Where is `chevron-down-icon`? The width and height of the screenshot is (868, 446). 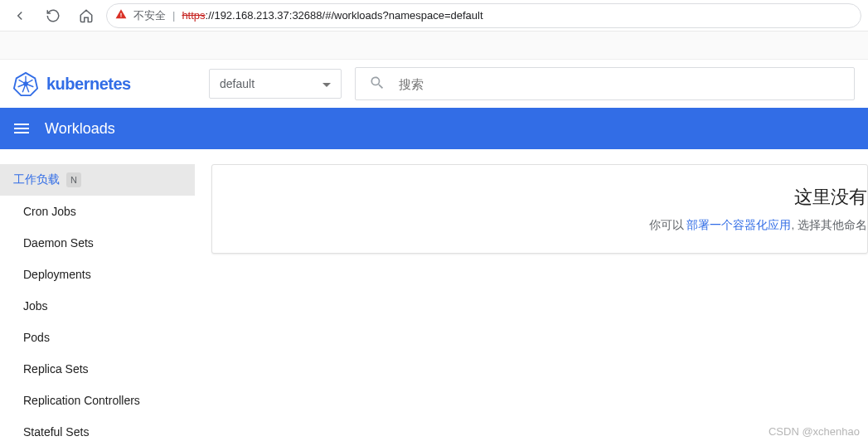 chevron-down-icon is located at coordinates (327, 84).